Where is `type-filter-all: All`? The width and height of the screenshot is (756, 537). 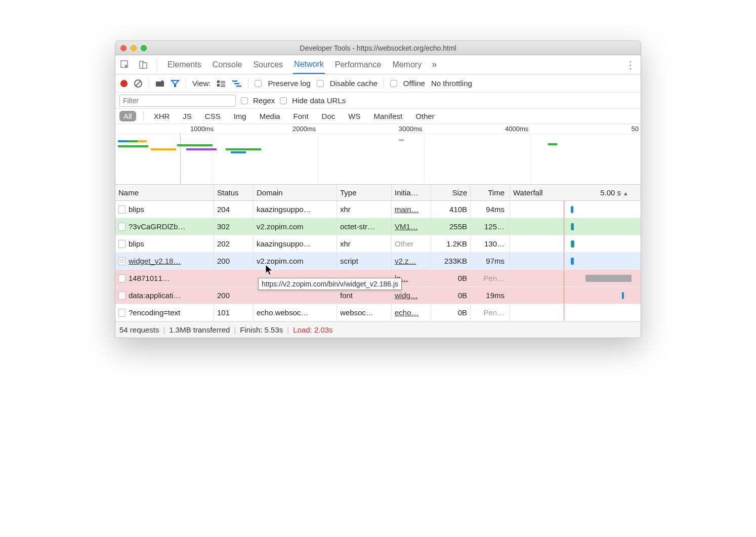
type-filter-all: All is located at coordinates (128, 116).